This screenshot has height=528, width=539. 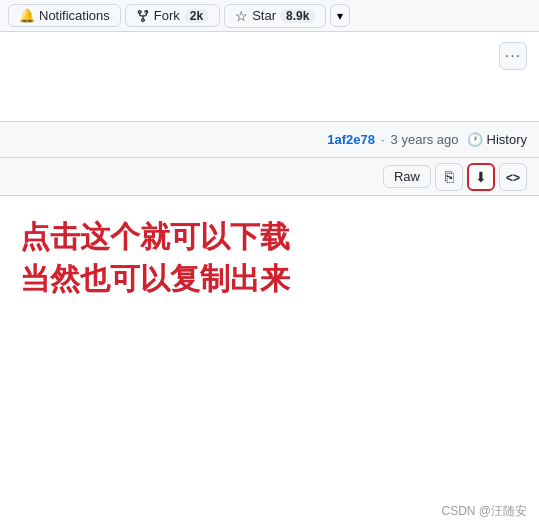 What do you see at coordinates (484, 512) in the screenshot?
I see `watermark: CSDN @汪随安` at bounding box center [484, 512].